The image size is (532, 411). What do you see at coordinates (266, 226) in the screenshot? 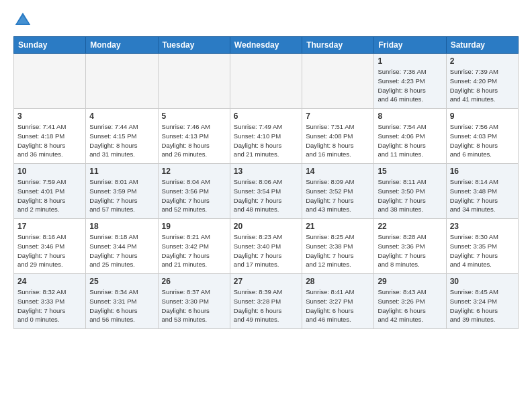
I see `day-number: 20` at bounding box center [266, 226].